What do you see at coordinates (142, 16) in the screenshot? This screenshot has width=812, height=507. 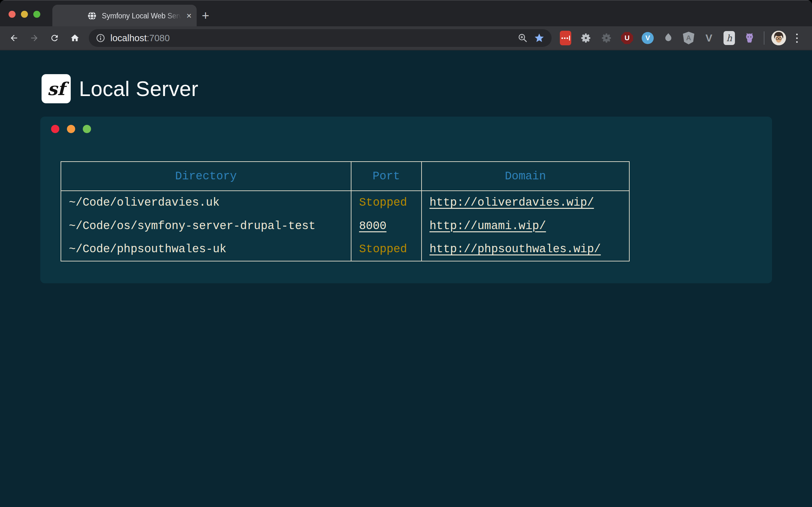 I see `tab-title: Symfony Local Web Server: Prox` at bounding box center [142, 16].